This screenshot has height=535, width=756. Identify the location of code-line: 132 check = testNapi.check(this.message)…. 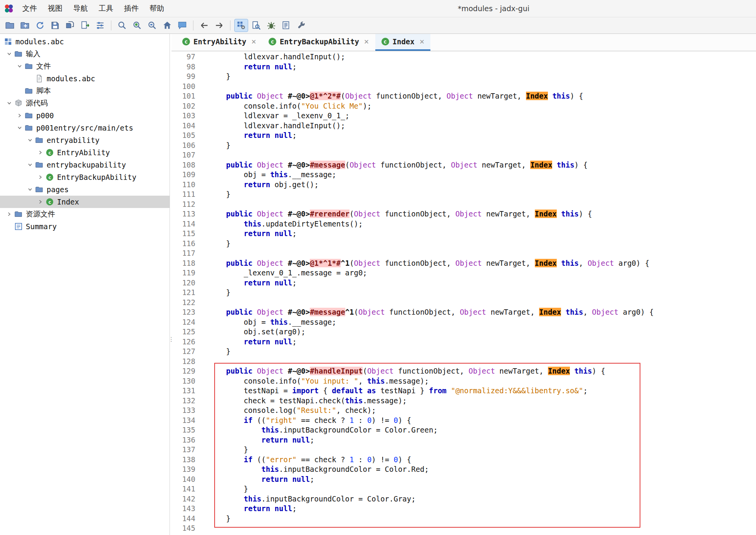
(464, 401).